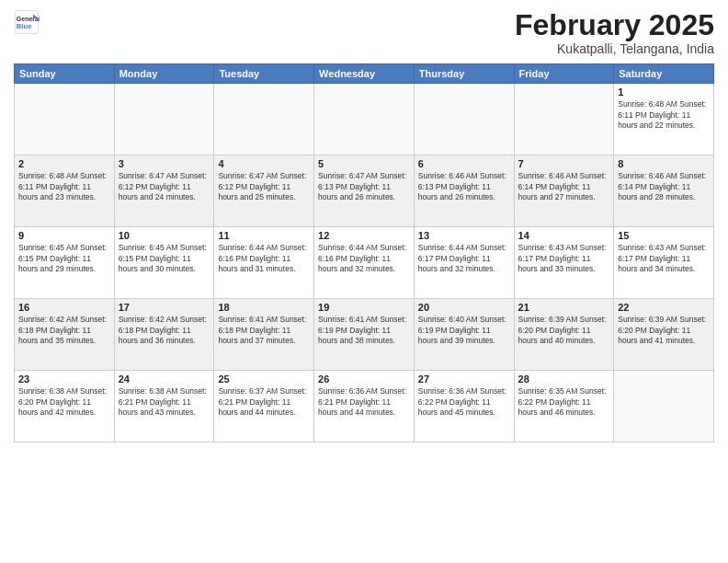 The height and width of the screenshot is (563, 728). I want to click on table-row: 4Sunrise: 6:47 AM Sunset: 6:12 PM Daylig…, so click(265, 191).